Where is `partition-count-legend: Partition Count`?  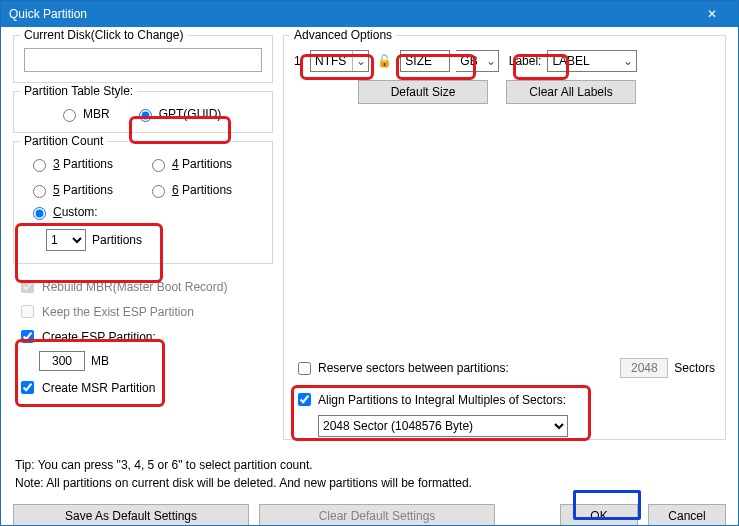 partition-count-legend: Partition Count is located at coordinates (64, 141).